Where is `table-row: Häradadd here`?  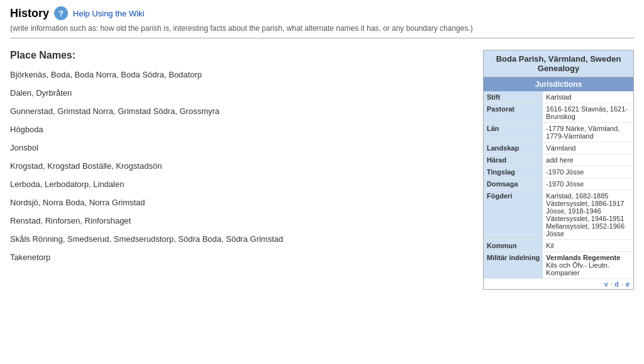 table-row: Häradadd here is located at coordinates (558, 160).